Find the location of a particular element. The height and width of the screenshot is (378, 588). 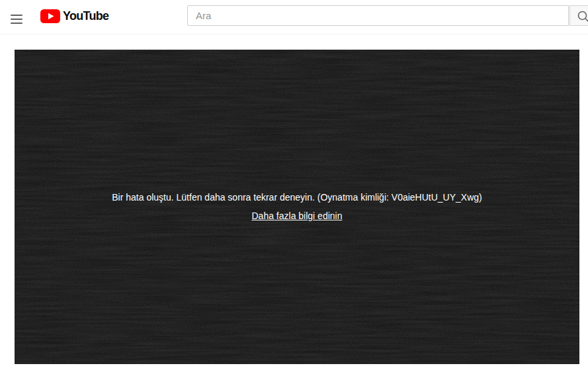

menu-button is located at coordinates (17, 17).